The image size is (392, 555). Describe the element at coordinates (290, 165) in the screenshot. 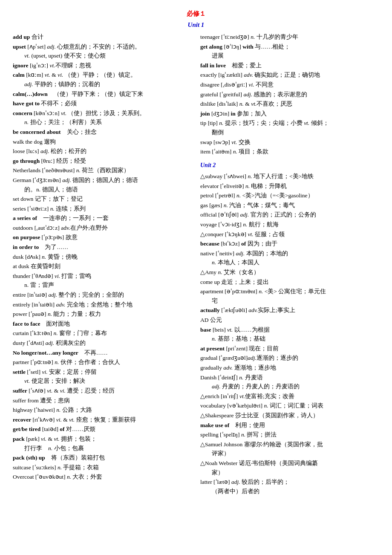

I see `unit2-title: Unit 2` at that location.